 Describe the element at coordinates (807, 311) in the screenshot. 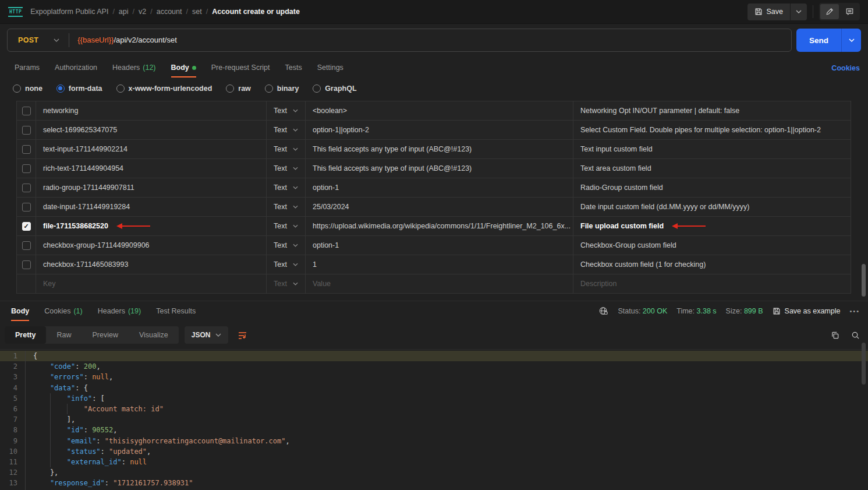

I see `save-as-example-button: Save as example` at that location.